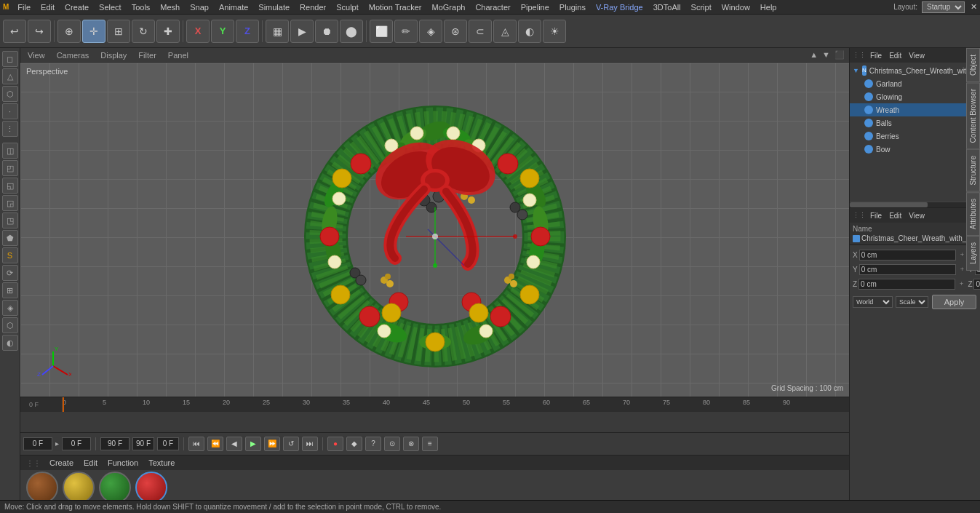 This screenshot has height=513, width=980. I want to click on render-region-button: ▦, so click(277, 31).